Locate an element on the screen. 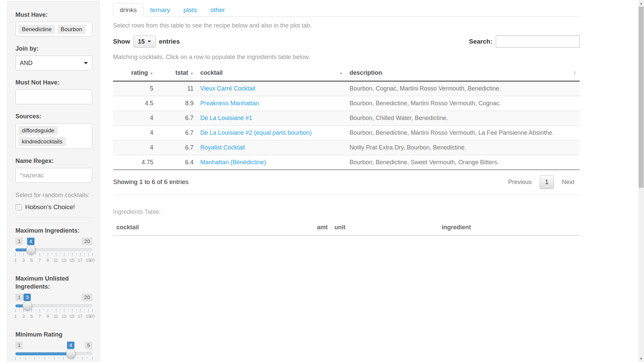 This screenshot has height=362, width=644. slider-control: Maximum Unlisted Ingredients:12031357911… is located at coordinates (54, 298).